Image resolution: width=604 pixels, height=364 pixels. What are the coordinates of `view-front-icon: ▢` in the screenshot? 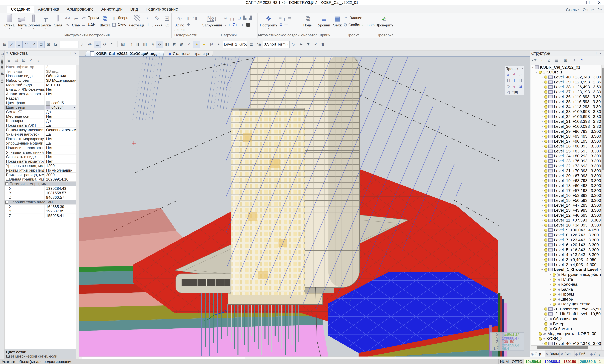 It's located at (130, 44).